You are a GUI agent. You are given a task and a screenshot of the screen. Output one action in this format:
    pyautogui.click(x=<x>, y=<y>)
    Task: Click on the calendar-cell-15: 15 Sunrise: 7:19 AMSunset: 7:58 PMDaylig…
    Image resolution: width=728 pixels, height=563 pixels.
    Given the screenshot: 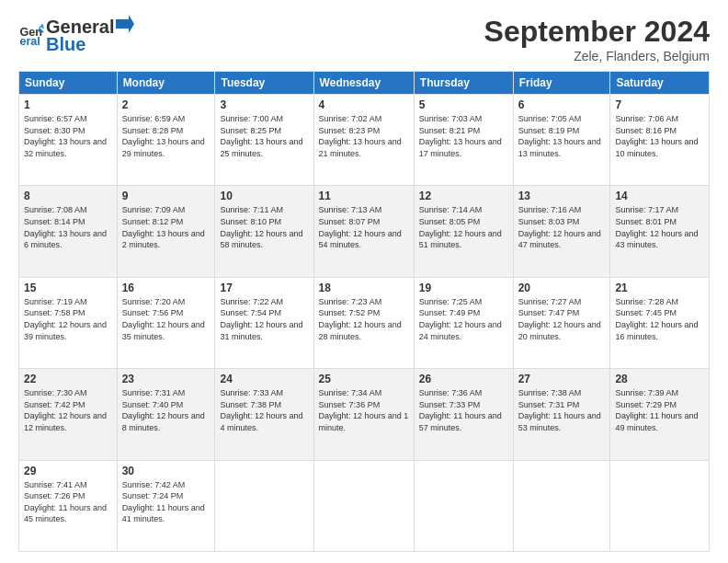 What is the action you would take?
    pyautogui.click(x=68, y=322)
    